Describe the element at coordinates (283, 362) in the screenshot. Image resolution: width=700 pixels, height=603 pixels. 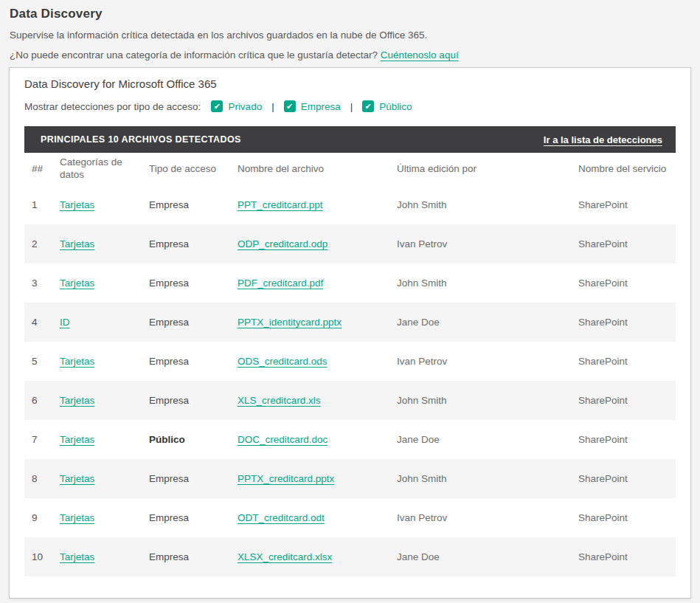
I see `filename-link: ODS_creditcard.ods` at that location.